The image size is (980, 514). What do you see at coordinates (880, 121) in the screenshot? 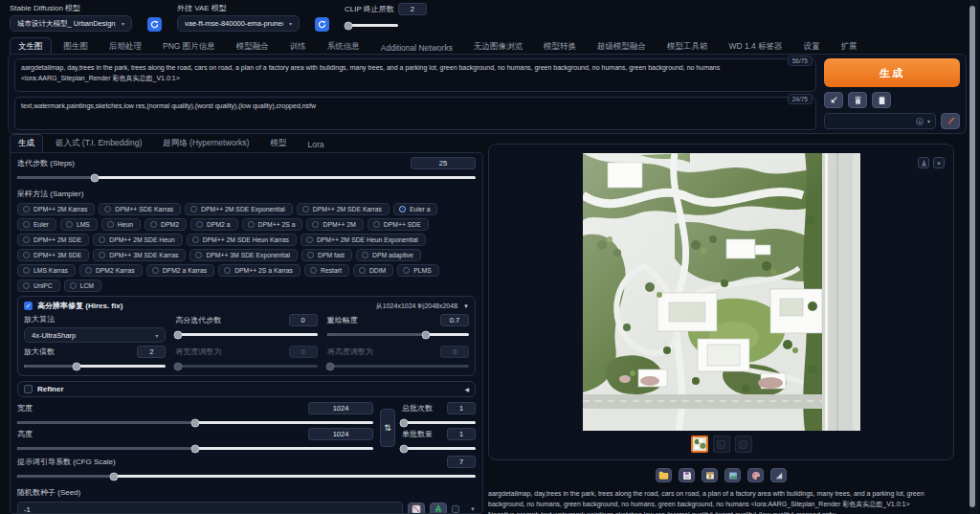
I see `styles-dropdown: × ▾` at bounding box center [880, 121].